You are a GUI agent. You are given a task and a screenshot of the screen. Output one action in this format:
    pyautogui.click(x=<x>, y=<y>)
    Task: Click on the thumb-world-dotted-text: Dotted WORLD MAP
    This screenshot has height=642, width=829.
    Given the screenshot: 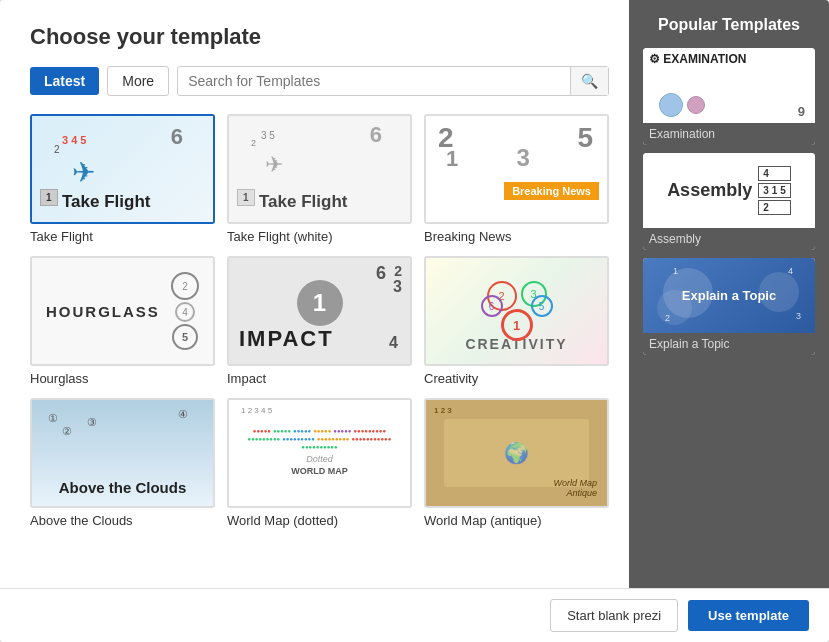 What is the action you would take?
    pyautogui.click(x=320, y=466)
    